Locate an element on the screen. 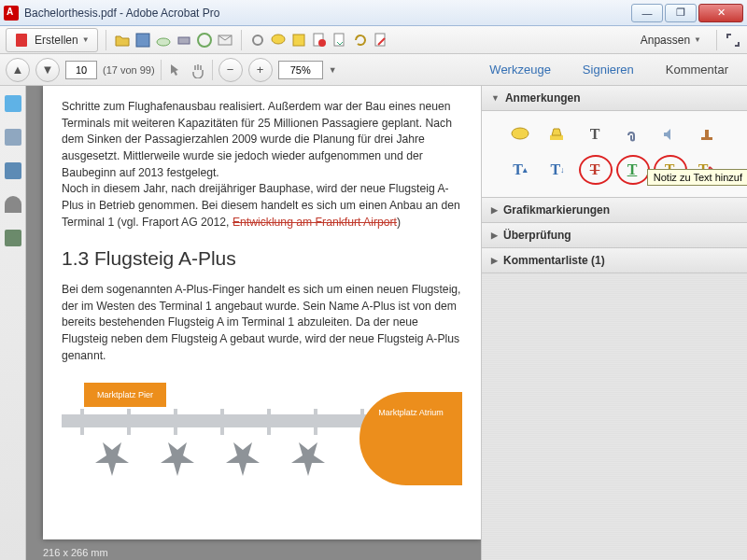 This screenshot has width=747, height=560. cloud-icon is located at coordinates (163, 40).